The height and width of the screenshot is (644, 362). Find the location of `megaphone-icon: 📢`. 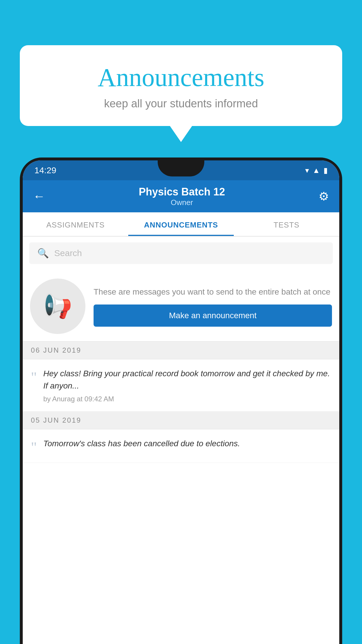

megaphone-icon: 📢 is located at coordinates (58, 306).